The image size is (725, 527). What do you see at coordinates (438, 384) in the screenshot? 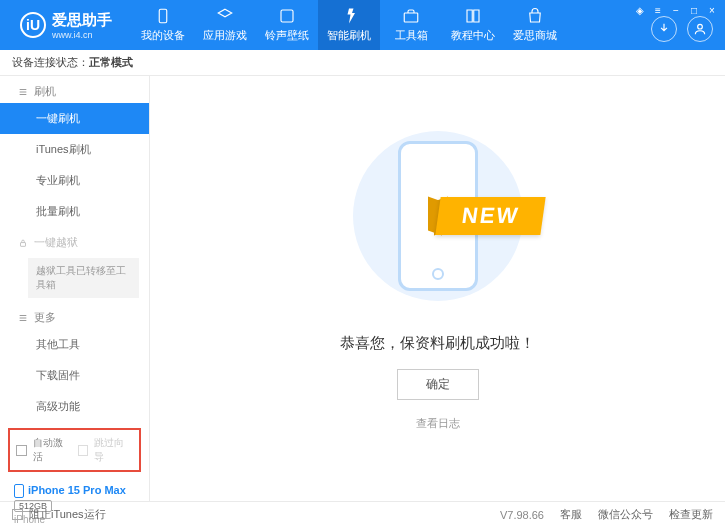
I see `ok-button: 确定` at bounding box center [438, 384].